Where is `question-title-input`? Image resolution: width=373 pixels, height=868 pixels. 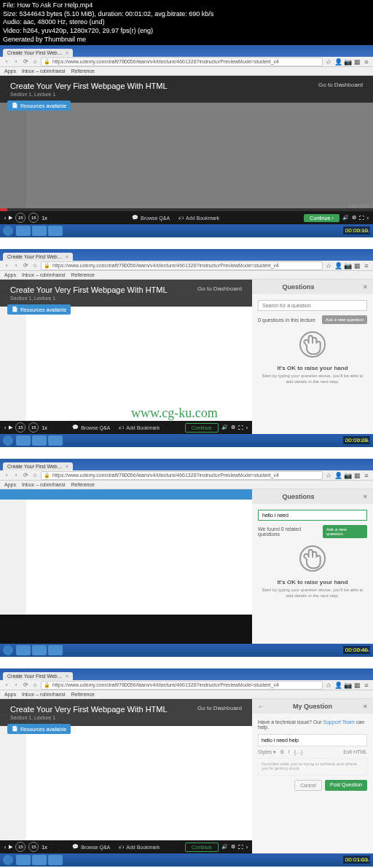
question-title-input is located at coordinates (313, 740).